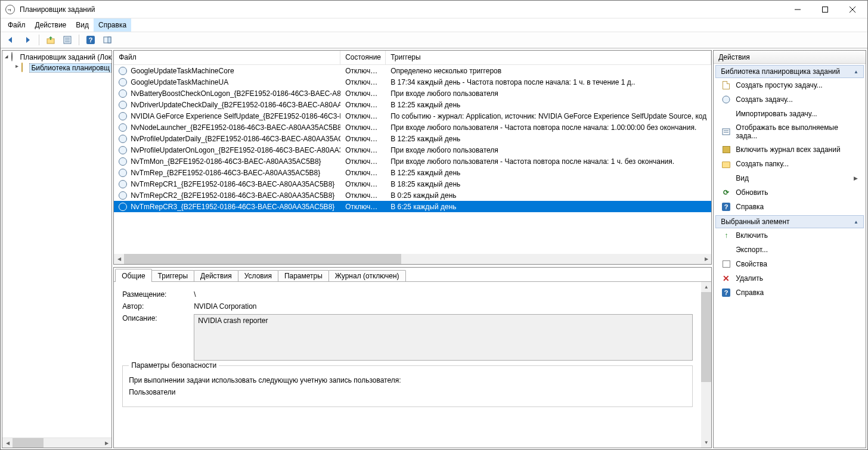 Image resolution: width=868 pixels, height=450 pixels. What do you see at coordinates (227, 57) in the screenshot?
I see `column-header-name: Файл` at bounding box center [227, 57].